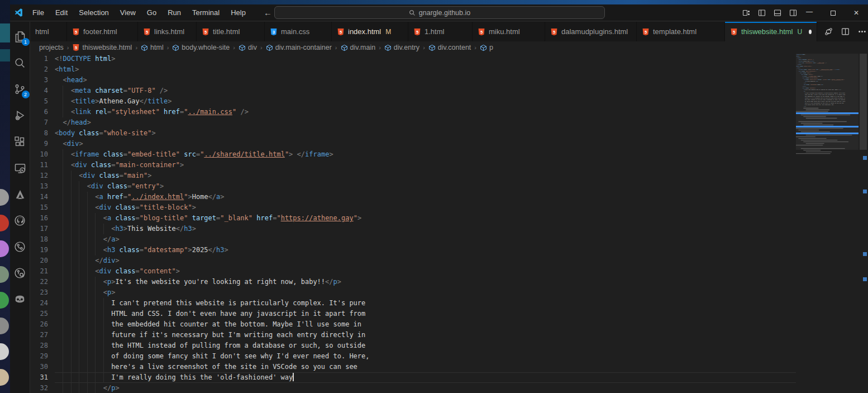 This screenshot has width=868, height=393. Describe the element at coordinates (413, 324) in the screenshot. I see `code-line-26: 26 the embedded hit counter at the botto…` at that location.